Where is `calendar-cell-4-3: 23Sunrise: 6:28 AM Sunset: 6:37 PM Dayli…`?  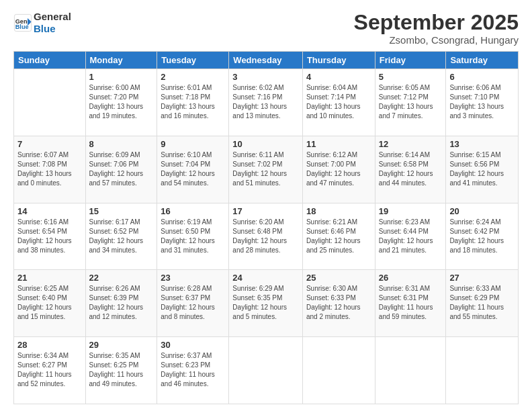 calendar-cell-4-3: 23Sunrise: 6:28 AM Sunset: 6:37 PM Dayli… is located at coordinates (193, 304).